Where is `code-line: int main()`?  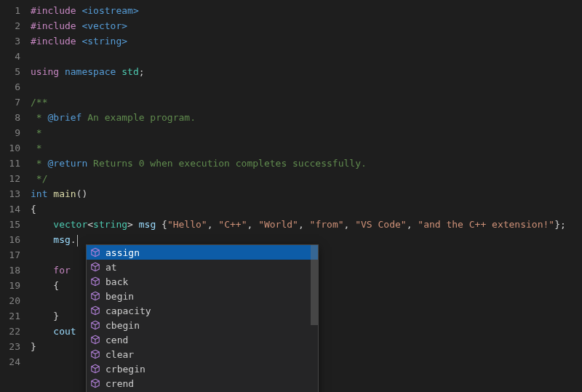 code-line: int main() is located at coordinates (306, 193).